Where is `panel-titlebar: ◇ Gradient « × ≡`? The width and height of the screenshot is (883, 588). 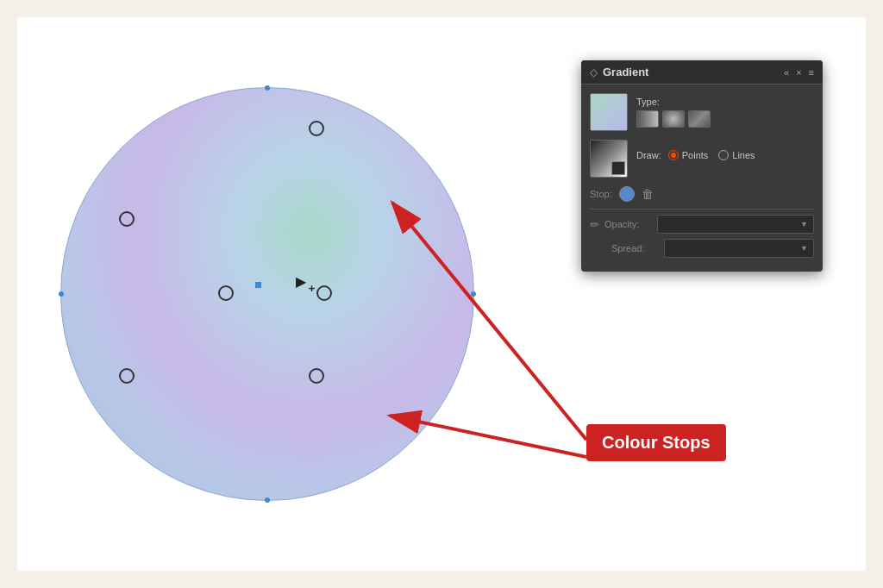
panel-titlebar: ◇ Gradient « × ≡ is located at coordinates (702, 72).